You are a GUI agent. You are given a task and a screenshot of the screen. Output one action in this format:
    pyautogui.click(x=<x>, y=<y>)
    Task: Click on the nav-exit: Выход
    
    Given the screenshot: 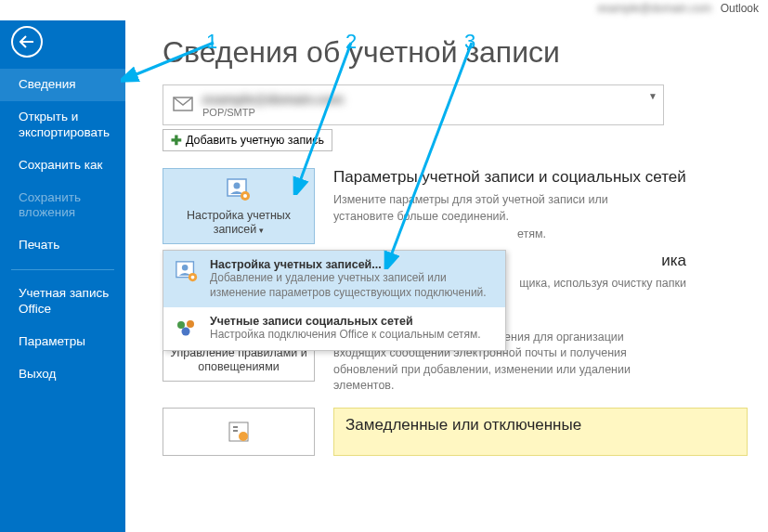 What is the action you would take?
    pyautogui.click(x=63, y=375)
    